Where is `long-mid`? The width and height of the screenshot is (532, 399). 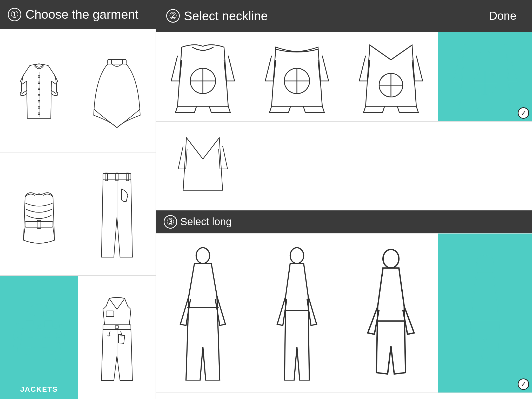
long-mid is located at coordinates (391, 313).